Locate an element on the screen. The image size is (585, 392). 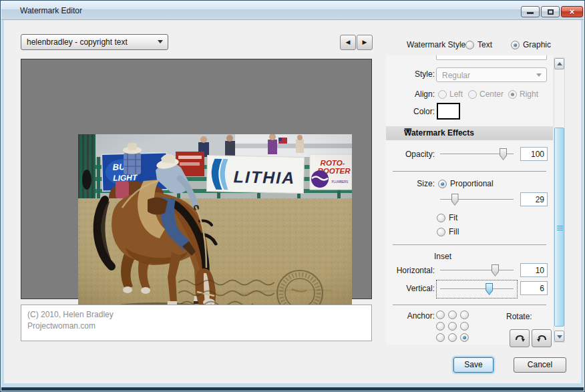
radio-align-left is located at coordinates (442, 95).